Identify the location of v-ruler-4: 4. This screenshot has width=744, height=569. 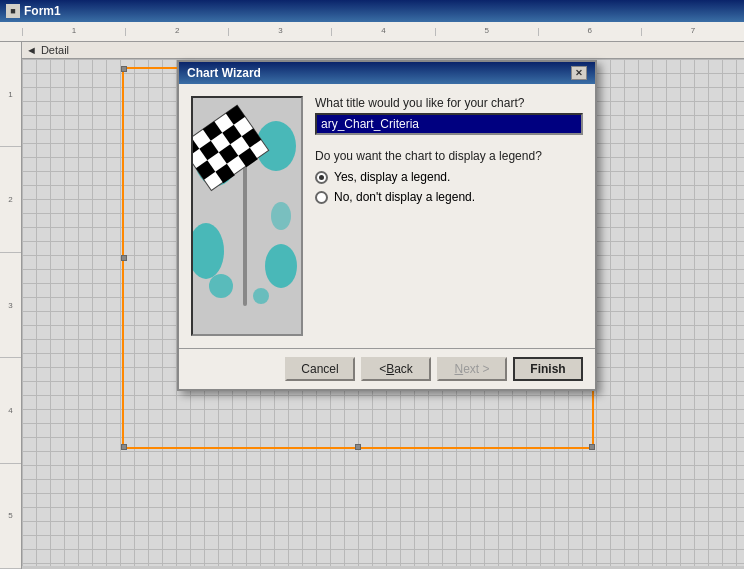
(10, 410).